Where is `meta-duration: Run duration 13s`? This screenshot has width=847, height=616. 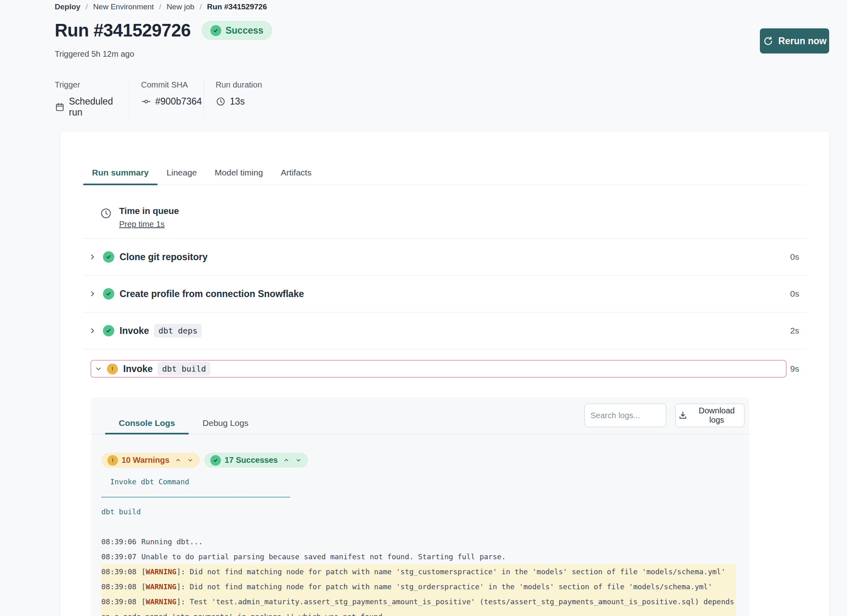
meta-duration: Run duration 13s is located at coordinates (239, 99).